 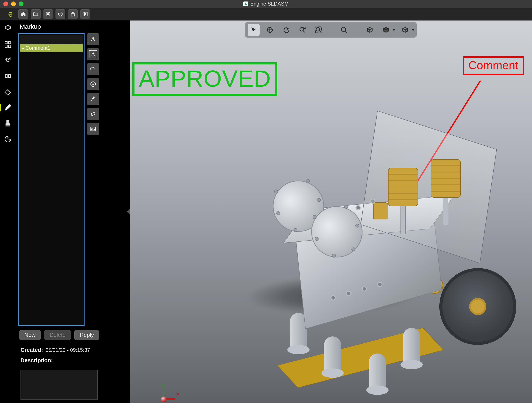 What do you see at coordinates (13, 4) in the screenshot?
I see `minimize-window-button` at bounding box center [13, 4].